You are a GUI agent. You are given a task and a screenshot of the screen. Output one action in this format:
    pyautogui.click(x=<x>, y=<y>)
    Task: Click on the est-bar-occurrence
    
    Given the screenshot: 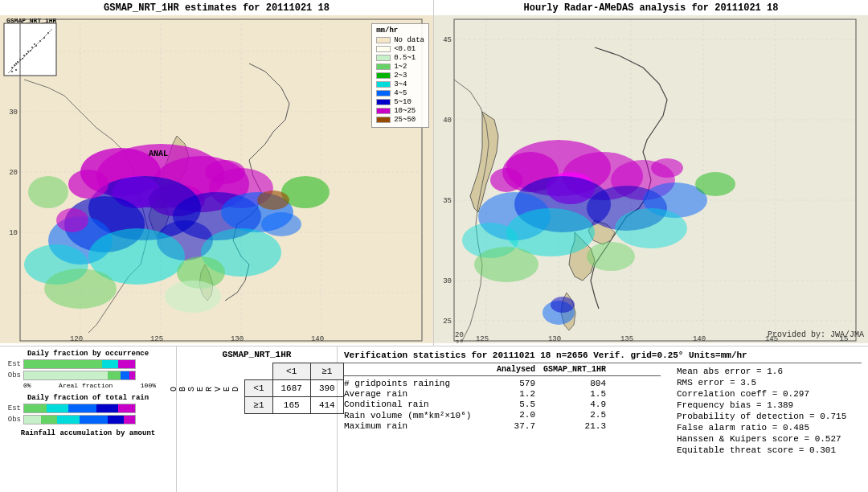 What is the action you would take?
    pyautogui.click(x=80, y=364)
    